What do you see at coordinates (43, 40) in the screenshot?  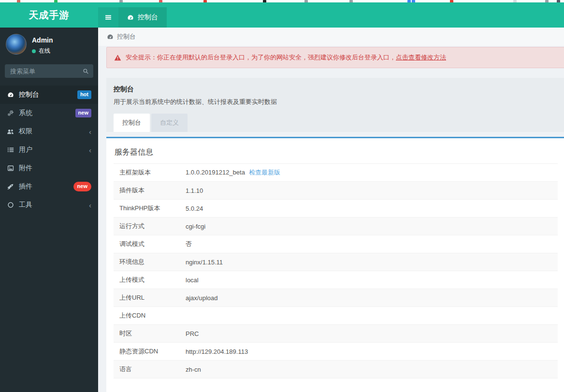 I see `user-name: Admin` at bounding box center [43, 40].